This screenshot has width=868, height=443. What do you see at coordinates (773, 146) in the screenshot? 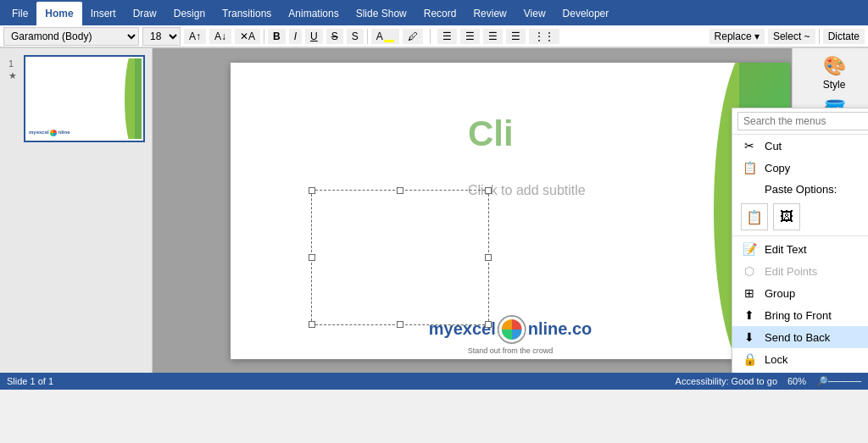
I see `cut-label: Cut` at bounding box center [773, 146].